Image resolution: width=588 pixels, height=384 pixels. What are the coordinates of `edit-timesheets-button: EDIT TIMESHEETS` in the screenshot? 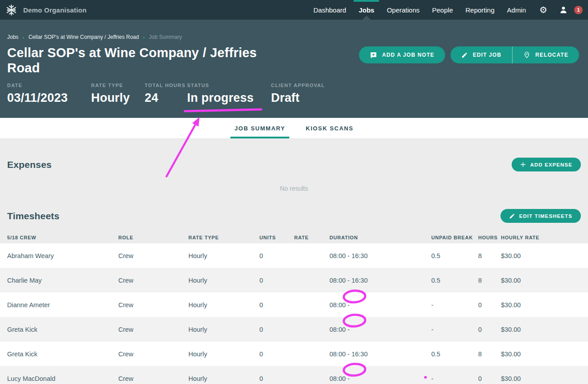 It's located at (541, 216).